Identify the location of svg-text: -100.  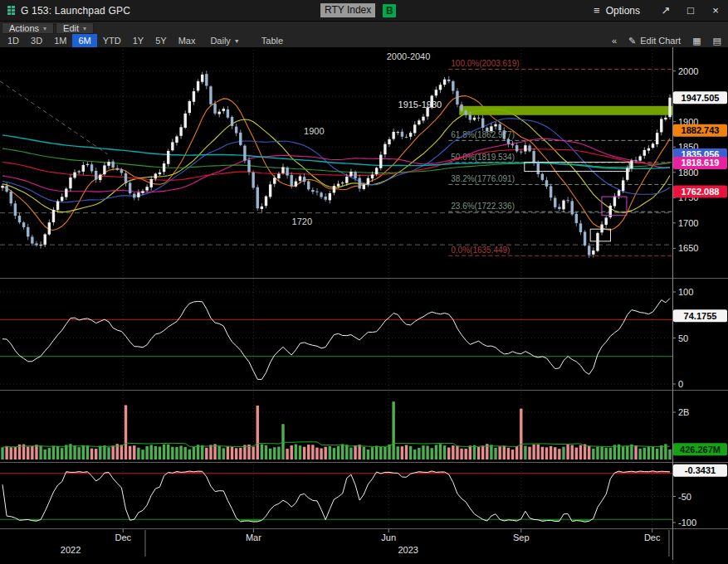
(687, 523).